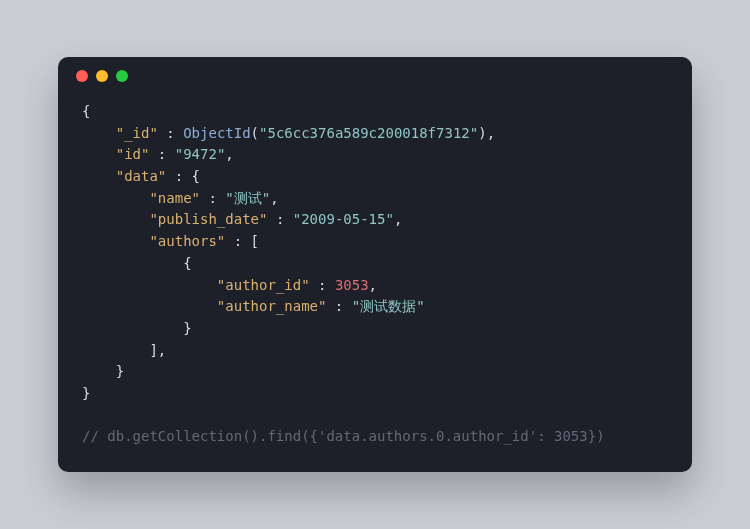 This screenshot has width=750, height=529. I want to click on val-id: "9472", so click(200, 154).